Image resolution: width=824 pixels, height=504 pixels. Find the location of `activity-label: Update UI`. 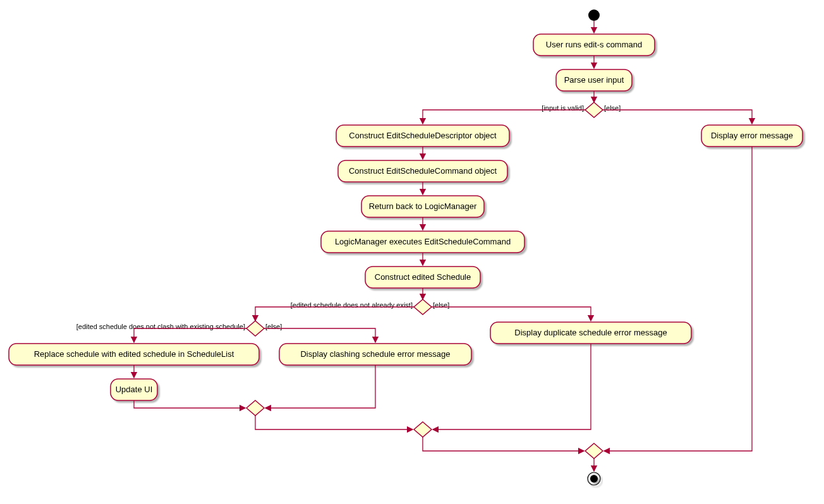

activity-label: Update UI is located at coordinates (134, 389).